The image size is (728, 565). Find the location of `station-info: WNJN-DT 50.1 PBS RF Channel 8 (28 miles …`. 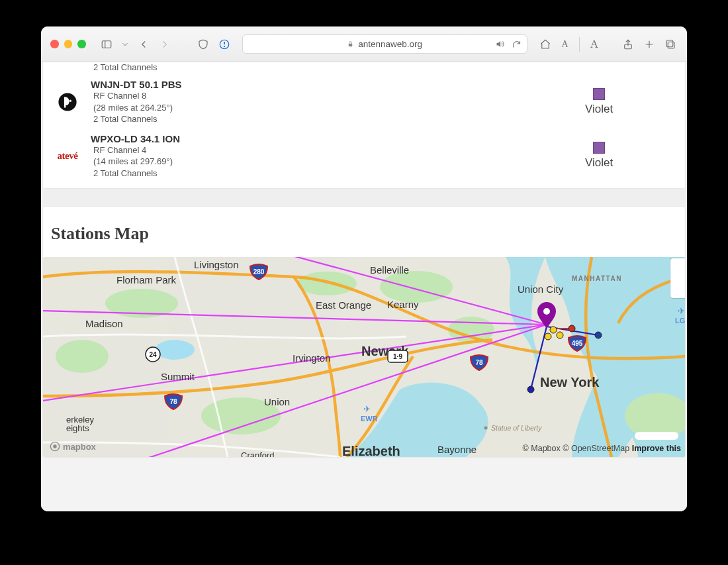

station-info: WNJN-DT 50.1 PBS RF Channel 8 (28 miles … is located at coordinates (250, 102).